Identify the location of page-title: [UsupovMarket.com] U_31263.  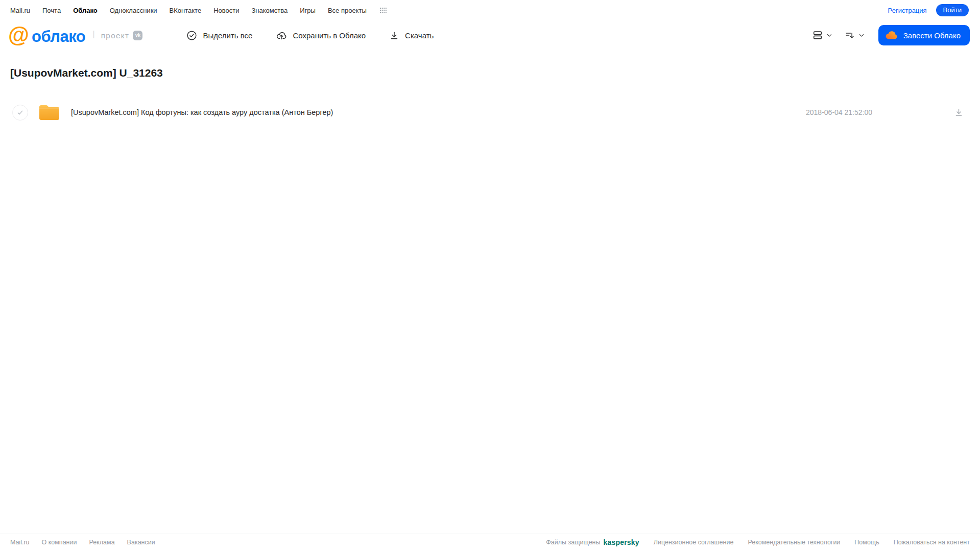
(490, 66).